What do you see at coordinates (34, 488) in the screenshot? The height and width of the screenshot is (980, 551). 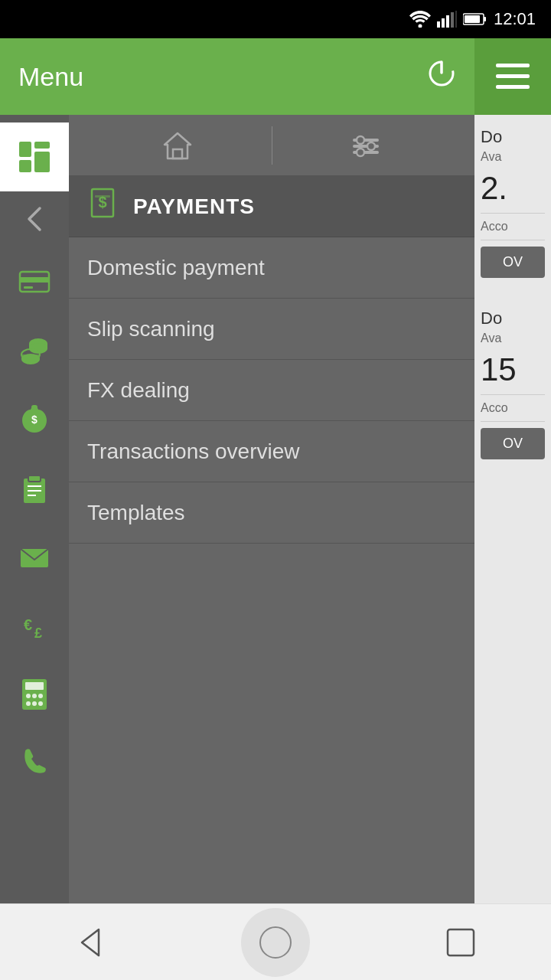 I see `clipboard-icon` at bounding box center [34, 488].